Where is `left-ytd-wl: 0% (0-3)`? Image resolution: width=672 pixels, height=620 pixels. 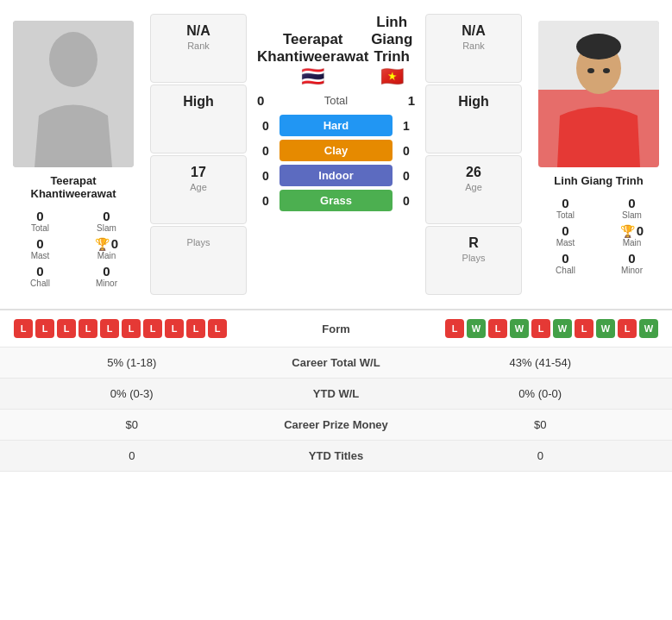
left-ytd-wl: 0% (0-3) is located at coordinates (132, 393).